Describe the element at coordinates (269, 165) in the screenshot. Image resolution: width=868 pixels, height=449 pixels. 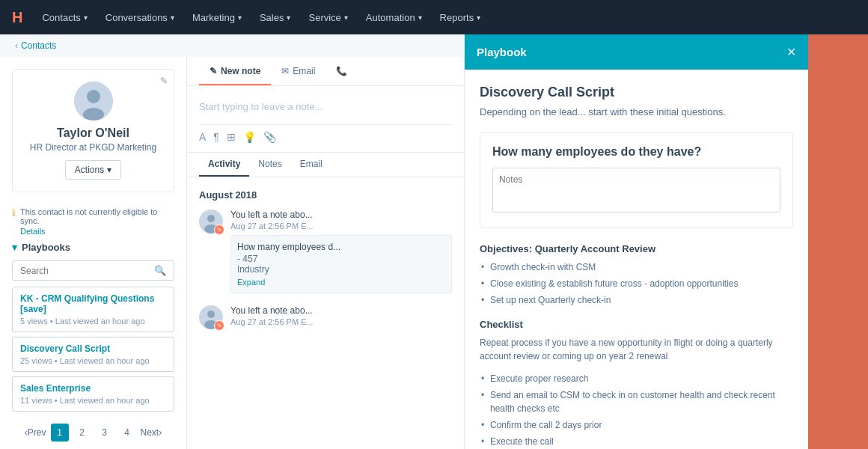
I see `tab-notes: Notes` at that location.